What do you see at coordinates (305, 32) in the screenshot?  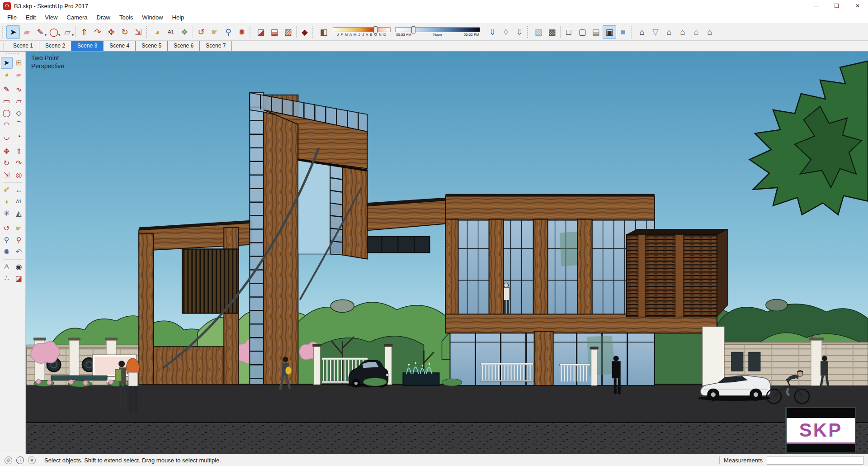 I see `plugin-gem-tool-button: ◆` at bounding box center [305, 32].